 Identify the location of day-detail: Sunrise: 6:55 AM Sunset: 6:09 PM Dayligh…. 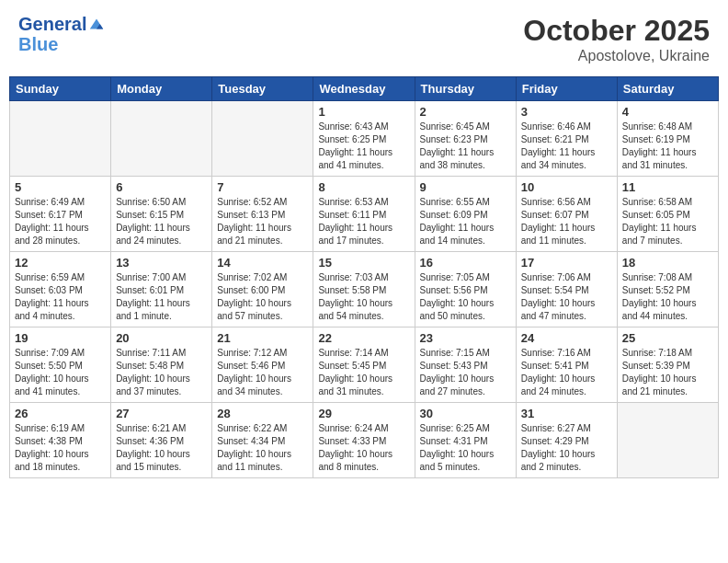
(465, 222).